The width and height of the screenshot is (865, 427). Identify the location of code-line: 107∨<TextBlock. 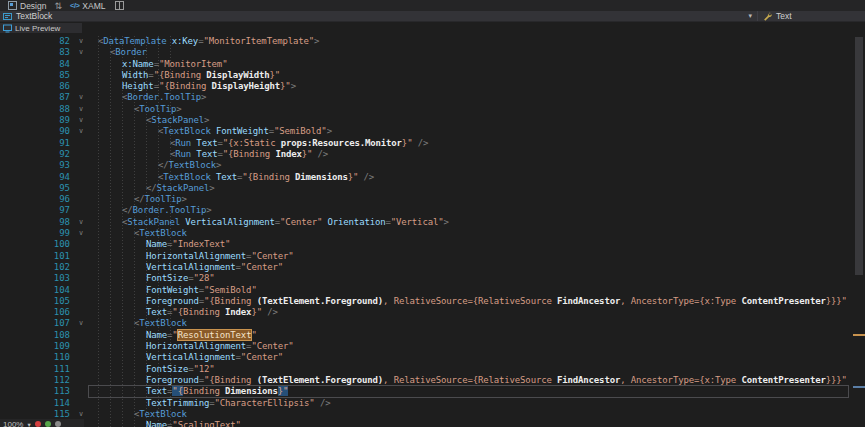
(432, 324).